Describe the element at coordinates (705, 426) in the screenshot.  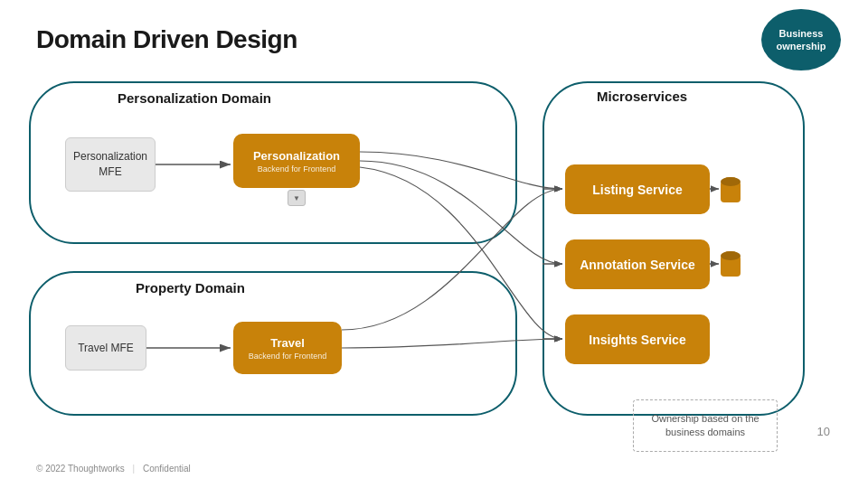
I see `legend-box: Ownership based on thebusiness domains` at that location.